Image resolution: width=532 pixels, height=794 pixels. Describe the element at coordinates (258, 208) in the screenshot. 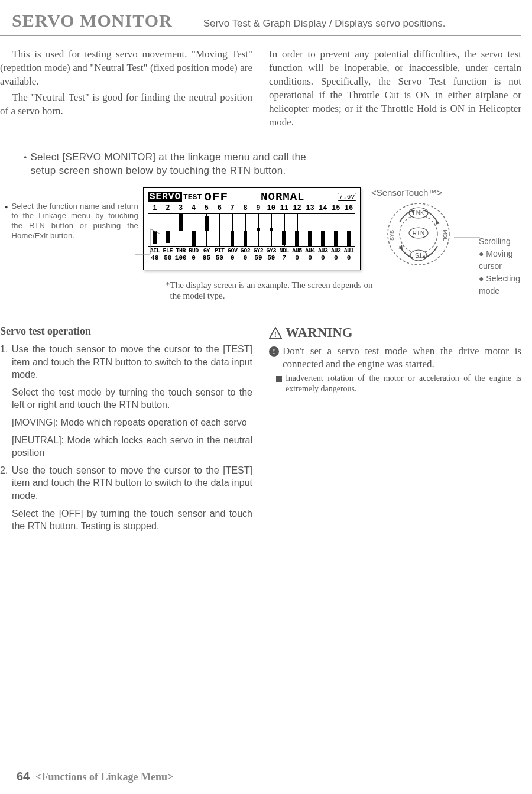

I see `lcd-num: 9` at that location.